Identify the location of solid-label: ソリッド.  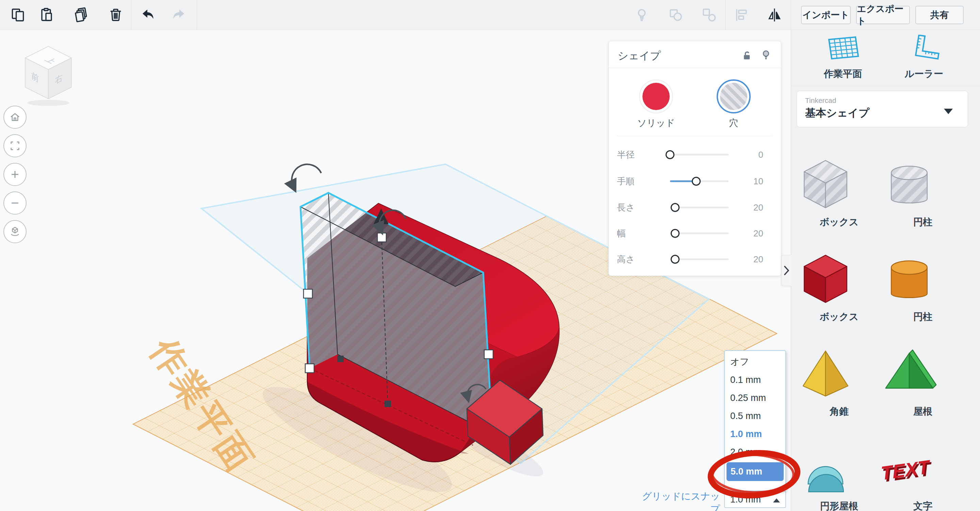
(656, 123).